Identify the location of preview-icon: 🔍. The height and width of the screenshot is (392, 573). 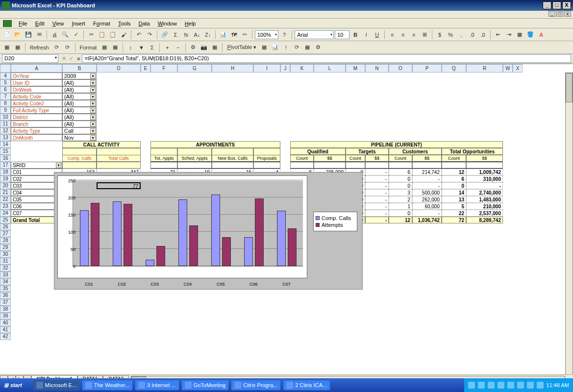
(65, 35).